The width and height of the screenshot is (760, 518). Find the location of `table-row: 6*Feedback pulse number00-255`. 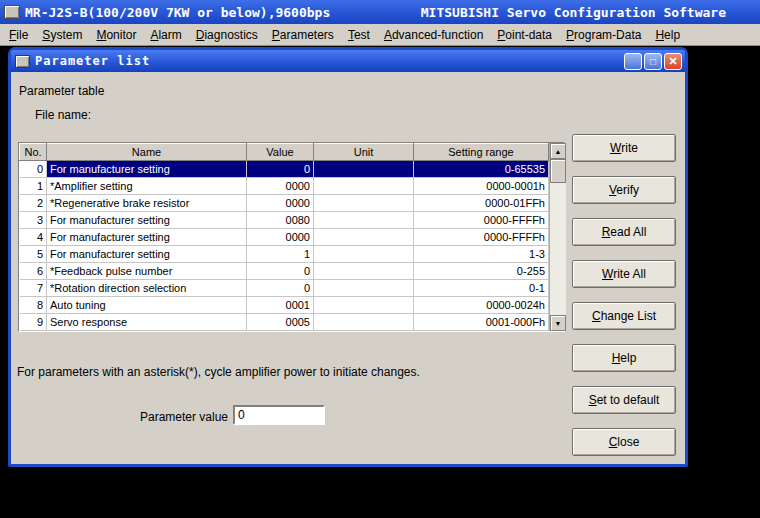

table-row: 6*Feedback pulse number00-255 is located at coordinates (284, 272).